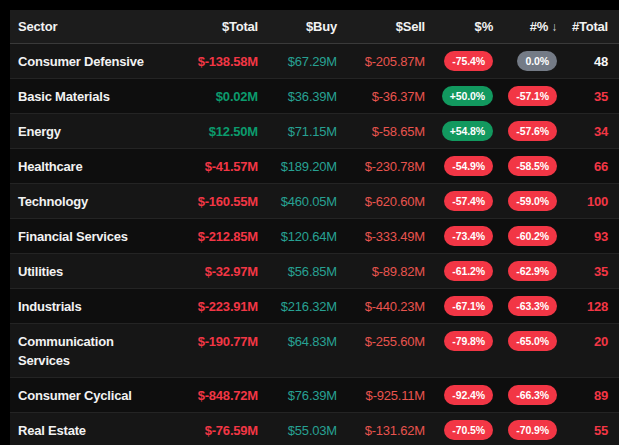 The image size is (619, 445). I want to click on dollar-sell-cell: $-255.60M, so click(381, 341).